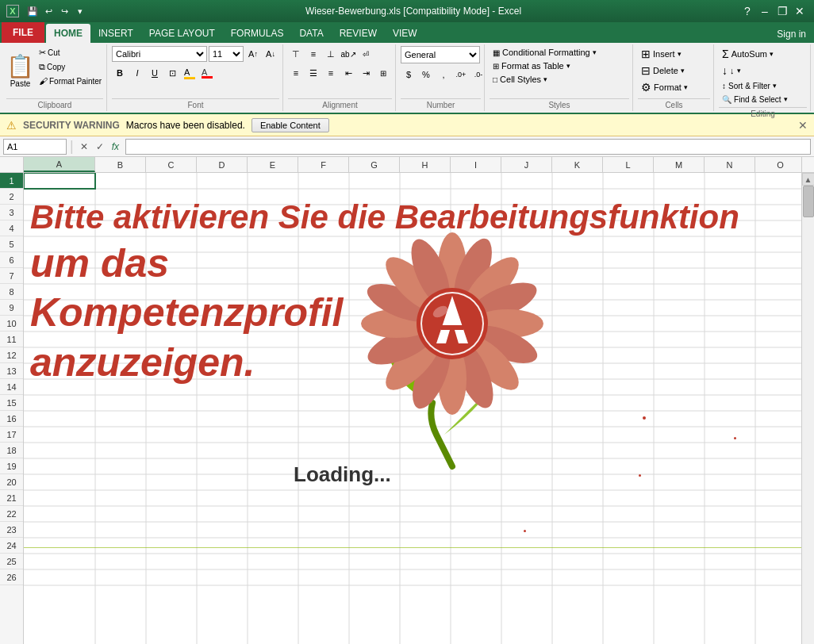  I want to click on row-header-25: 25, so click(11, 562).